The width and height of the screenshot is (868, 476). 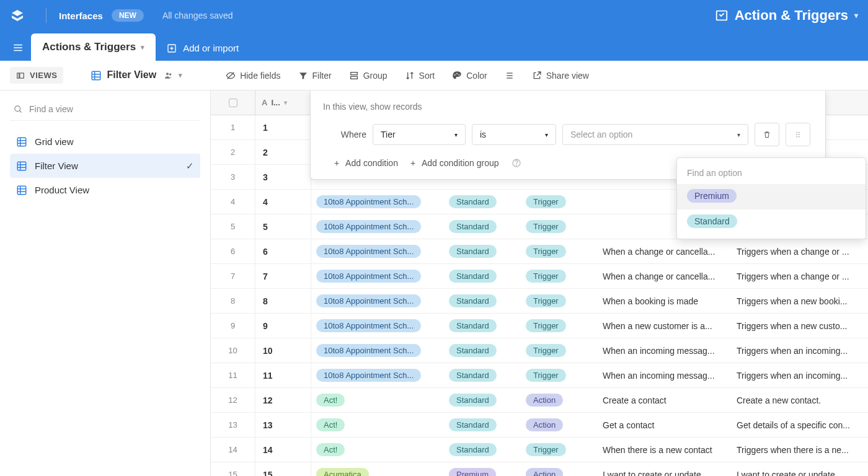 What do you see at coordinates (283, 326) in the screenshot?
I see `cell-id: 9` at bounding box center [283, 326].